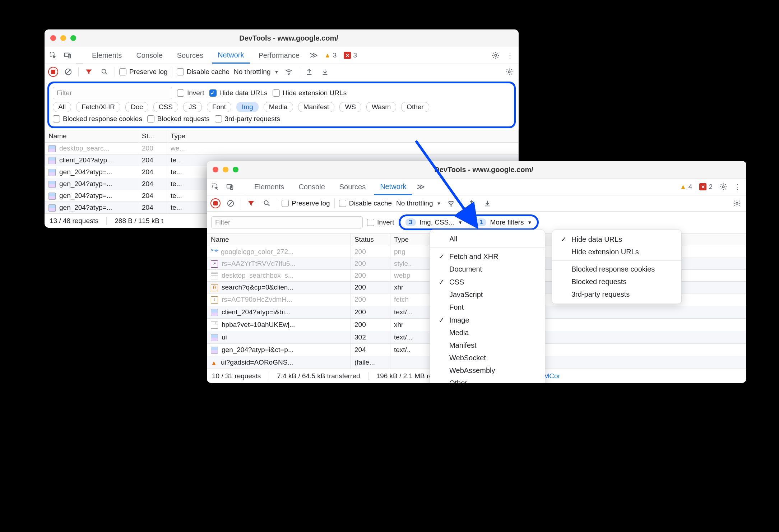  I want to click on type-pill-doc: Doc, so click(137, 107).